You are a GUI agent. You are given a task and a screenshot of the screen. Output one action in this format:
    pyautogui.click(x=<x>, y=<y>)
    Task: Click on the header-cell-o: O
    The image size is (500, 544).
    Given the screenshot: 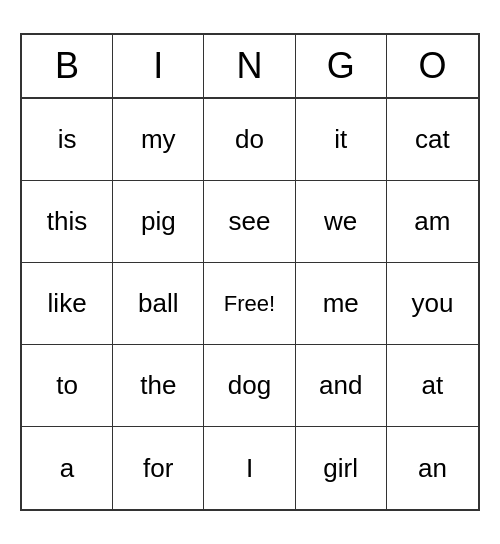 What is the action you would take?
    pyautogui.click(x=432, y=66)
    